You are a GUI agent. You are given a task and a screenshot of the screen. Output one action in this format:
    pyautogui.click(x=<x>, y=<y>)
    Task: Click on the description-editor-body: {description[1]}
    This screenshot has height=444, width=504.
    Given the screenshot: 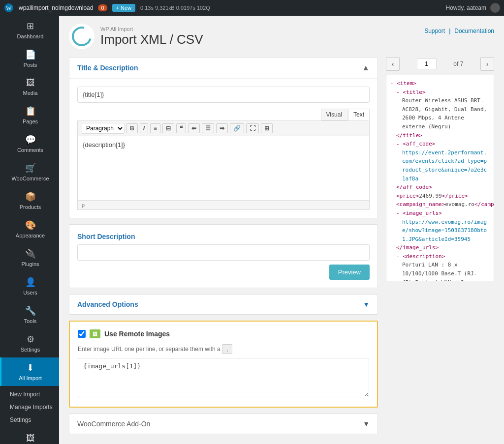 What is the action you would take?
    pyautogui.click(x=223, y=168)
    